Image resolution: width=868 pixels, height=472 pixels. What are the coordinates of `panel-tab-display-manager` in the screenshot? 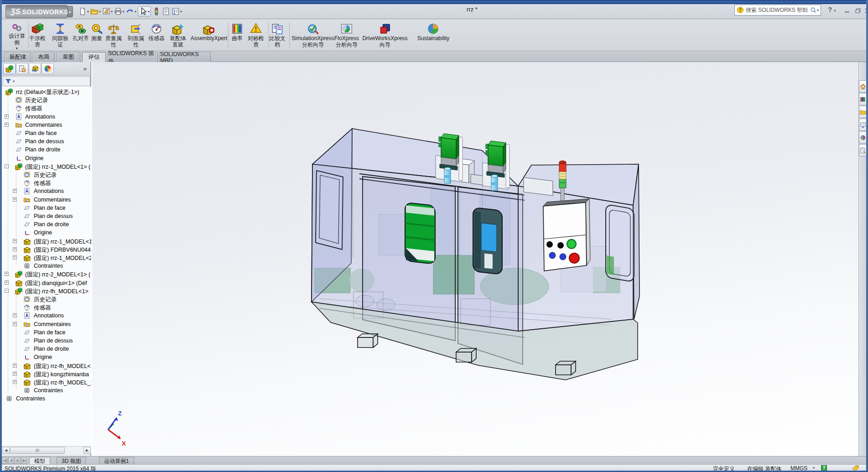 It's located at (47, 68).